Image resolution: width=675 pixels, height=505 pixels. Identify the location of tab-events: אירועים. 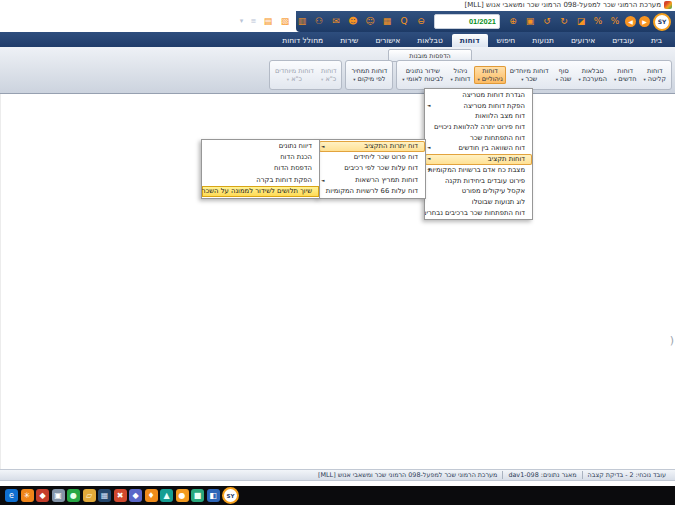
(583, 40).